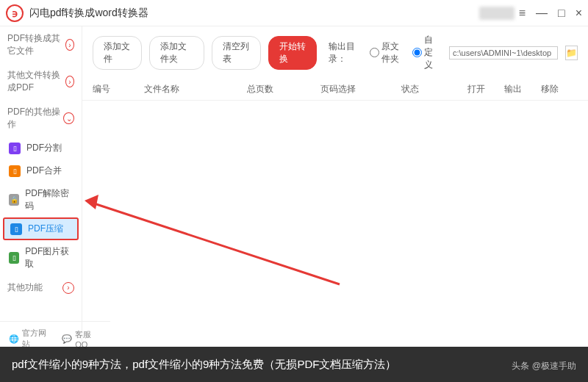 The height and width of the screenshot is (382, 588). Describe the element at coordinates (542, 13) in the screenshot. I see `minimize-button: —` at that location.